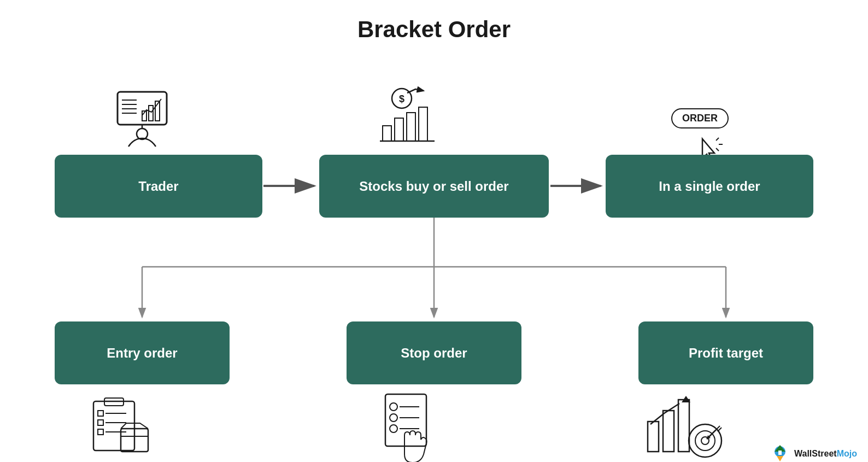 Image resolution: width=868 pixels, height=462 pixels. What do you see at coordinates (709, 186) in the screenshot?
I see `box-single: In a single order` at bounding box center [709, 186].